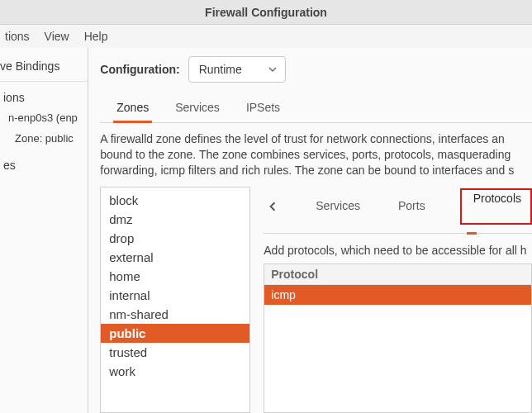 The width and height of the screenshot is (532, 413). I want to click on chevron-down-icon, so click(273, 69).